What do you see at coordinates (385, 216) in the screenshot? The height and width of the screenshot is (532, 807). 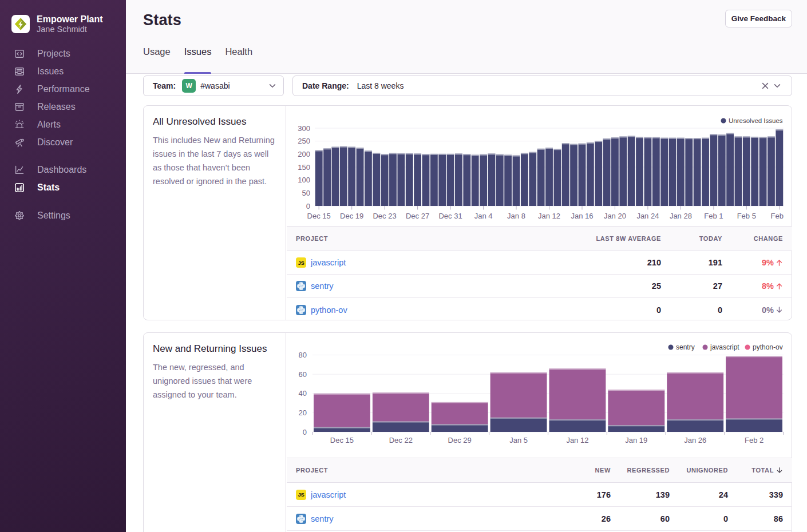 I see `svg-text: Dec 23` at bounding box center [385, 216].